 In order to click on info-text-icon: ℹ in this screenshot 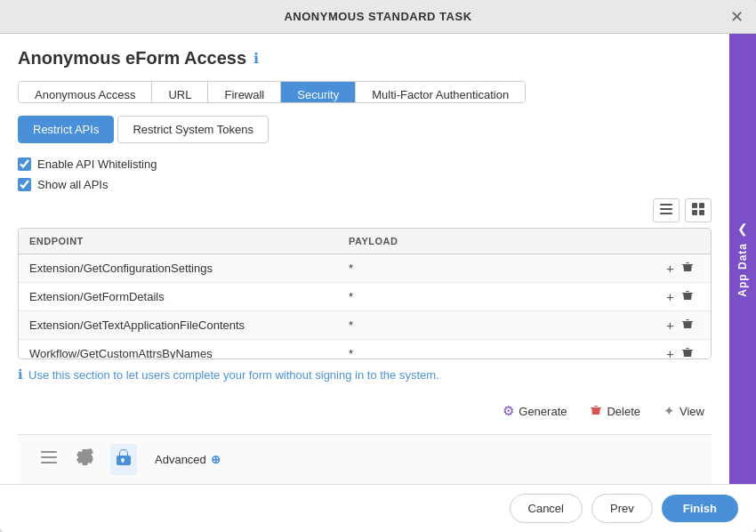, I will do `click(20, 375)`.